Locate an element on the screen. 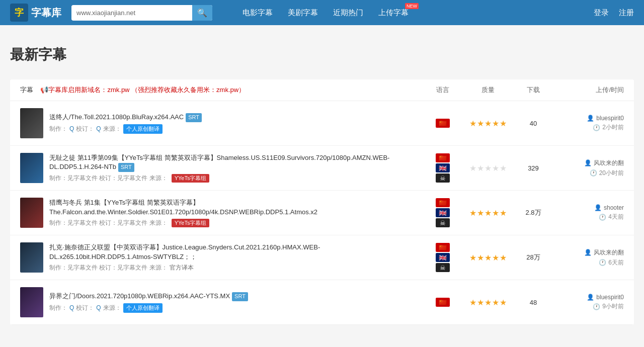 This screenshot has height=347, width=644. subtitle-info: 无耻之徒 第11季第09集【YYeTs字幕组 简繁英双语字幕】Shameless… is located at coordinates (236, 168).